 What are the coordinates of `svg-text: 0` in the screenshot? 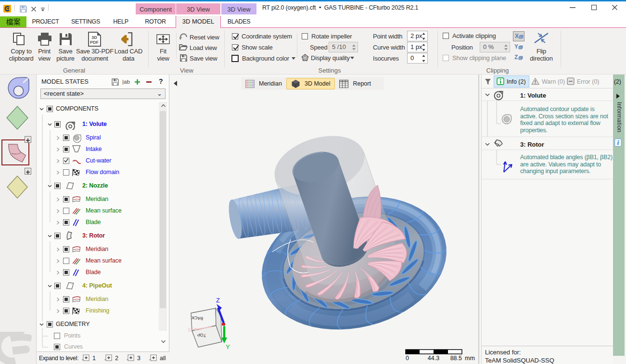 It's located at (407, 358).